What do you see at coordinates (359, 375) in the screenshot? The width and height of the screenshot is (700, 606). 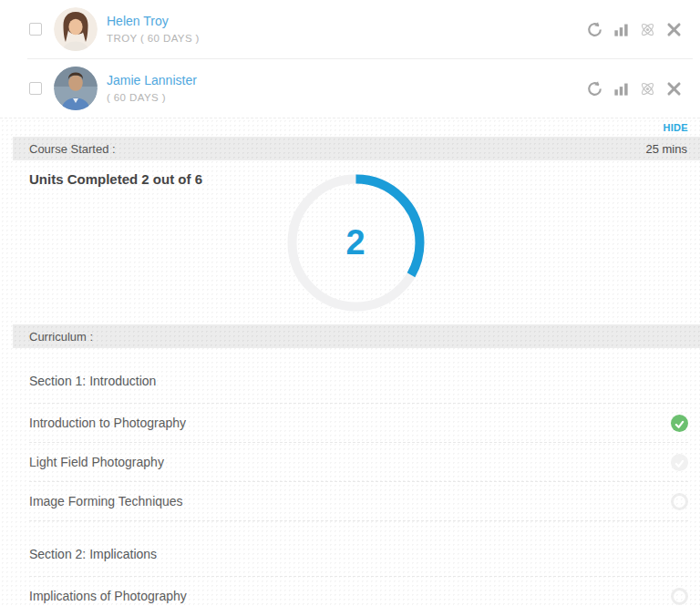 I see `section-header: Section 1: Introduction` at bounding box center [359, 375].